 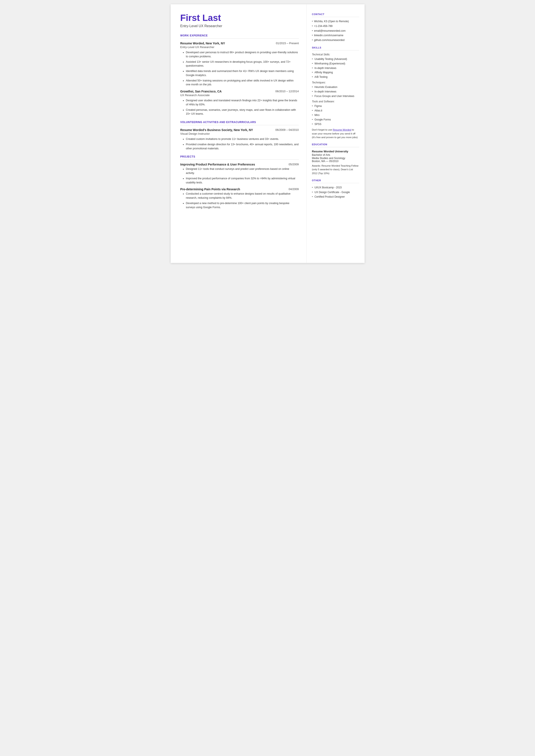 I want to click on job-1-title: Entry-Level UX Researcher, so click(x=239, y=47).